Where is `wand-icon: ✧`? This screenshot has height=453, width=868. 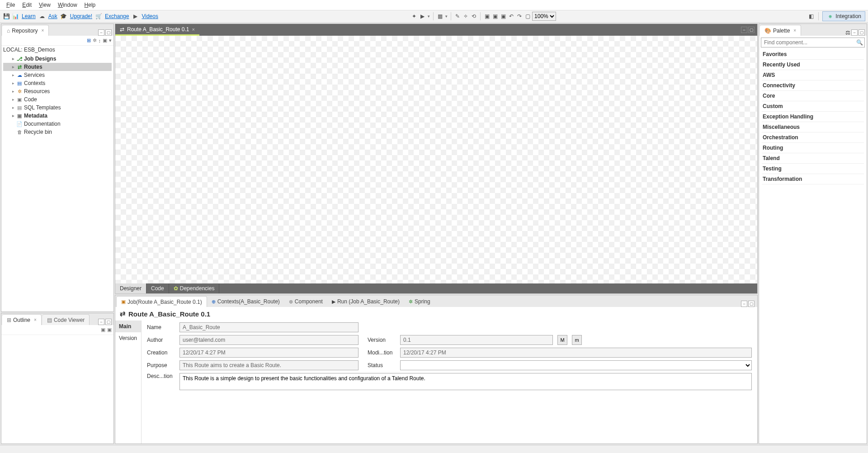
wand-icon: ✧ is located at coordinates (466, 16).